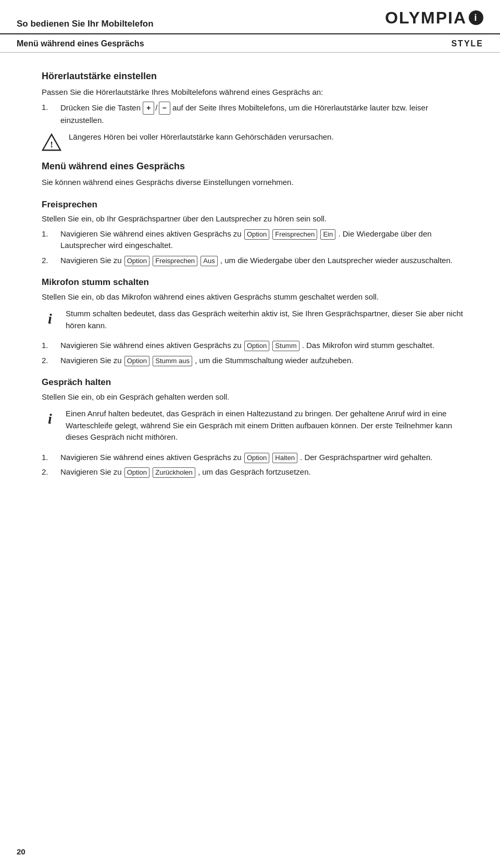  What do you see at coordinates (255, 427) in the screenshot?
I see `section-halten: Gespräch halten Stellen Sie ein, ob ein …` at bounding box center [255, 427].